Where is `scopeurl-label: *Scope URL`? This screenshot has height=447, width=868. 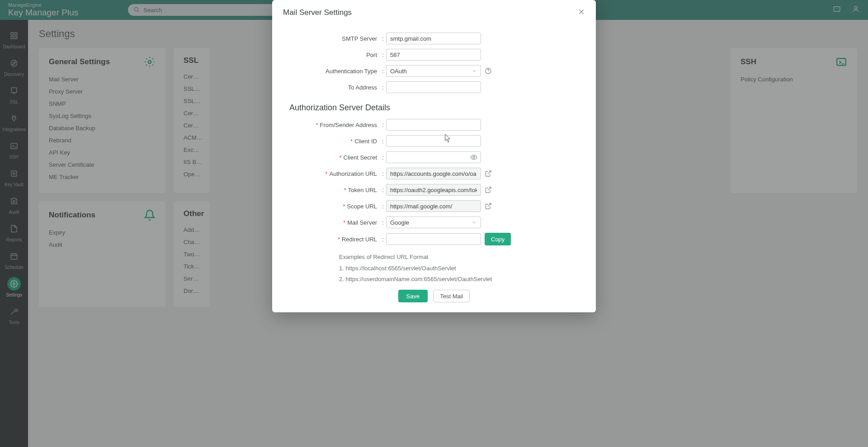
scopeurl-label: *Scope URL is located at coordinates (333, 206).